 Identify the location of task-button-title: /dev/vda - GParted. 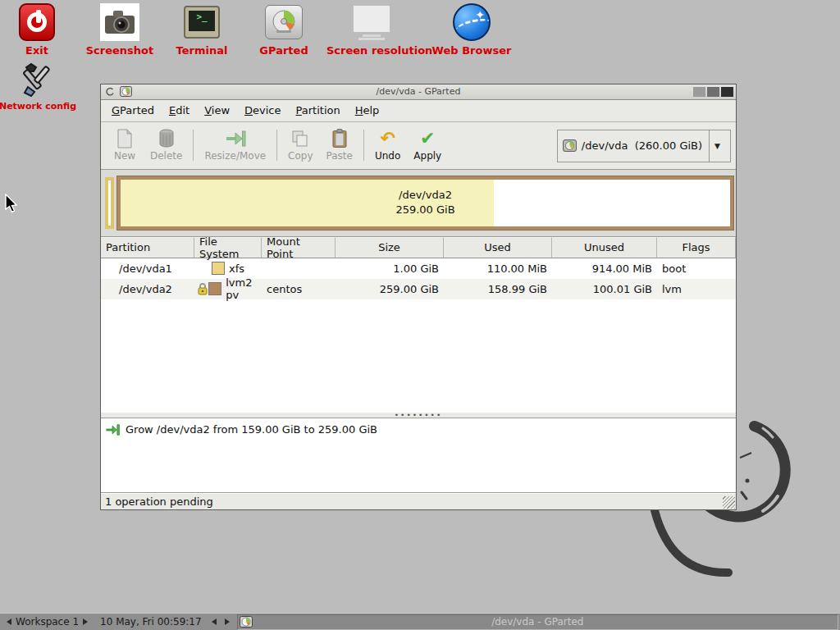
(538, 622).